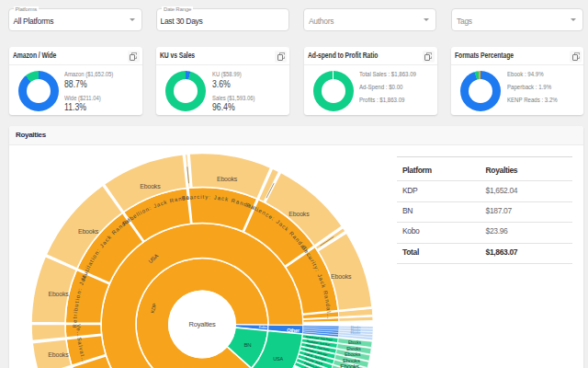  Describe the element at coordinates (79, 330) in the screenshot. I see `svg-text: Ve…` at that location.